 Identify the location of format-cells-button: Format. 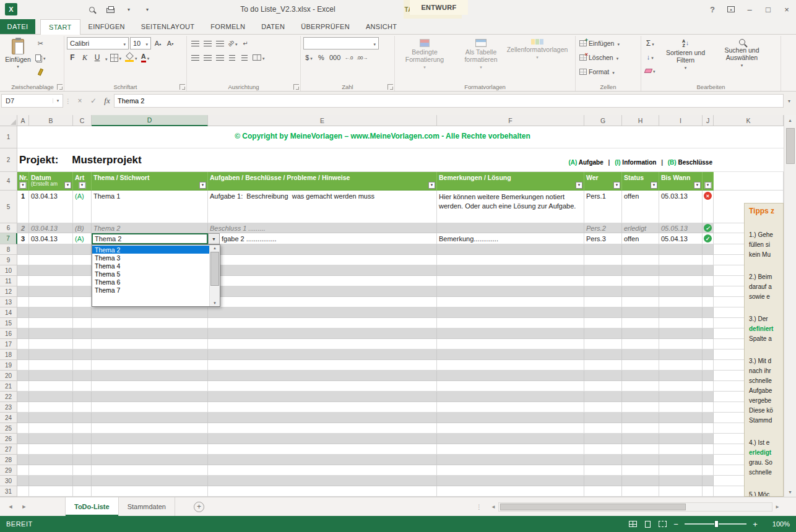
(608, 72).